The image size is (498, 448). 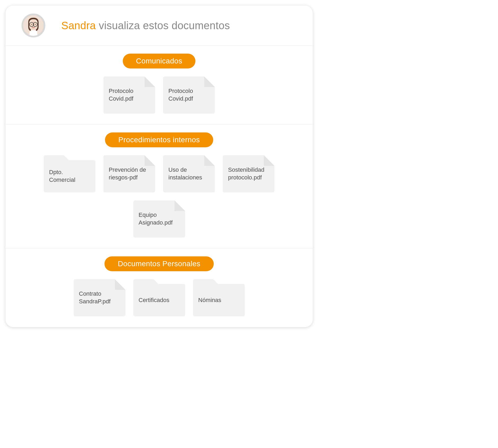 I want to click on card-header: Sandra visualiza estos documentos, so click(x=159, y=25).